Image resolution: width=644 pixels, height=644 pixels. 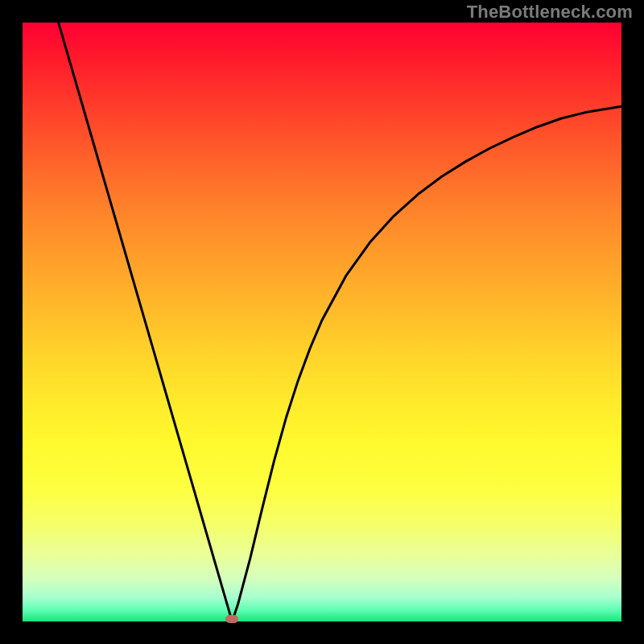 What do you see at coordinates (550, 12) in the screenshot?
I see `watermark-text: TheBottleneck.com` at bounding box center [550, 12].